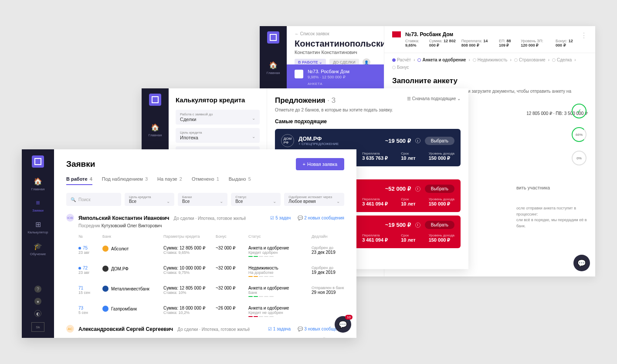 The image size is (617, 364). What do you see at coordinates (125, 181) in the screenshot?
I see `tab-watching: Под наблюдением 3` at bounding box center [125, 181].